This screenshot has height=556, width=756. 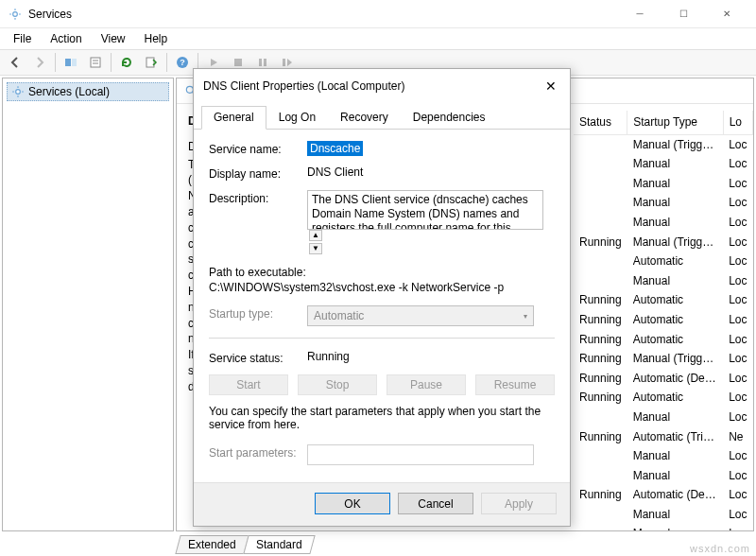 I want to click on menu-help: Help, so click(x=157, y=39).